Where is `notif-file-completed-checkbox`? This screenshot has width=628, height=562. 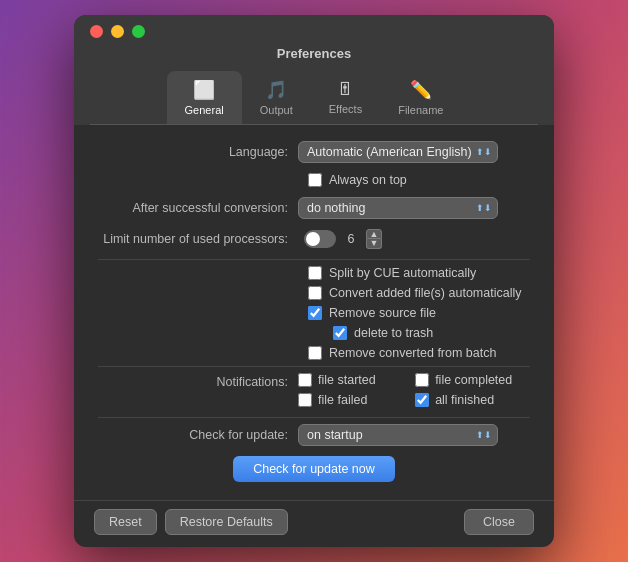 notif-file-completed-checkbox is located at coordinates (422, 380).